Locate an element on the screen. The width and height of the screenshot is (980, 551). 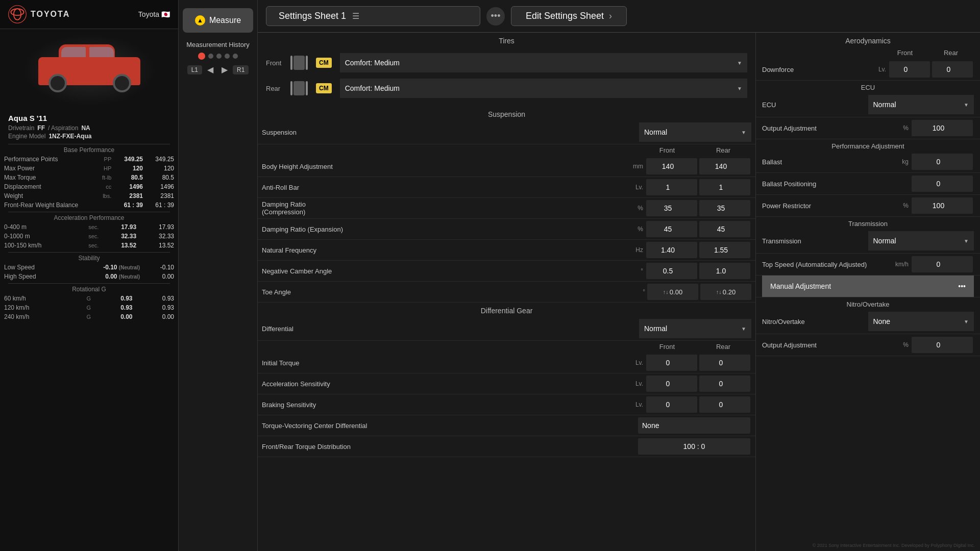
ballast-pos-row: Ballast Positioning is located at coordinates (868, 184).